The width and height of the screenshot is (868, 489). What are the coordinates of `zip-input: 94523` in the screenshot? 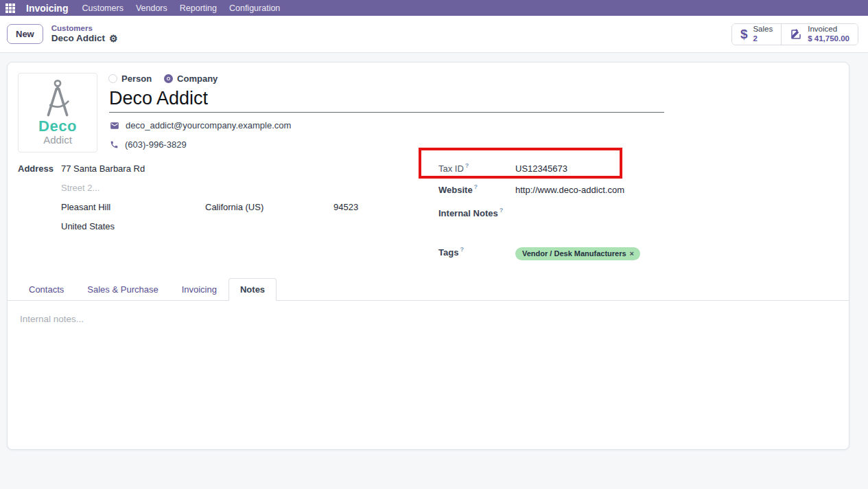 It's located at (346, 212).